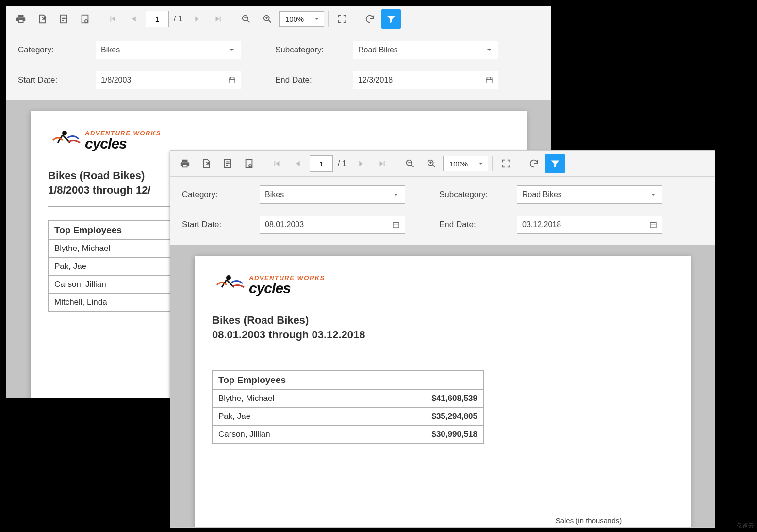 This screenshot has height=532, width=757. I want to click on table-row: Carson, Jillian $30,990,518, so click(348, 435).